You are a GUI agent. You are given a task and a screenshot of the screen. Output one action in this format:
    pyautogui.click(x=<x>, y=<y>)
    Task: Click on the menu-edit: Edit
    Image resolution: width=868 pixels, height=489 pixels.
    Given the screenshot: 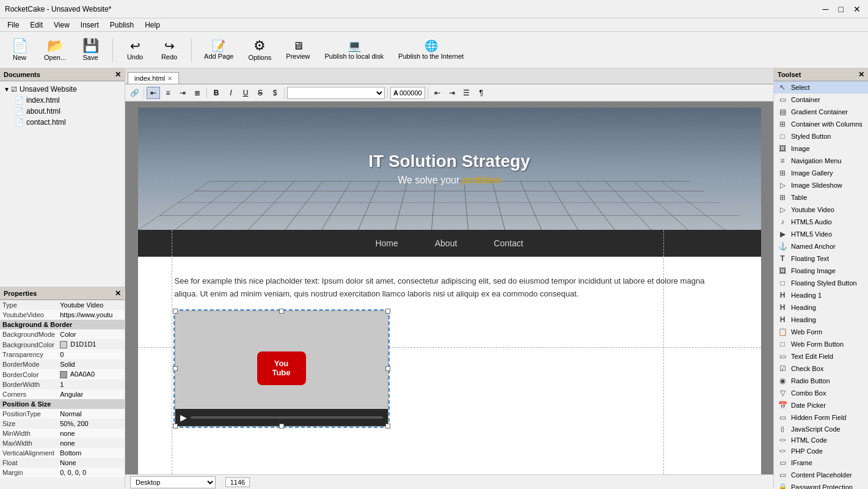 What is the action you would take?
    pyautogui.click(x=37, y=25)
    